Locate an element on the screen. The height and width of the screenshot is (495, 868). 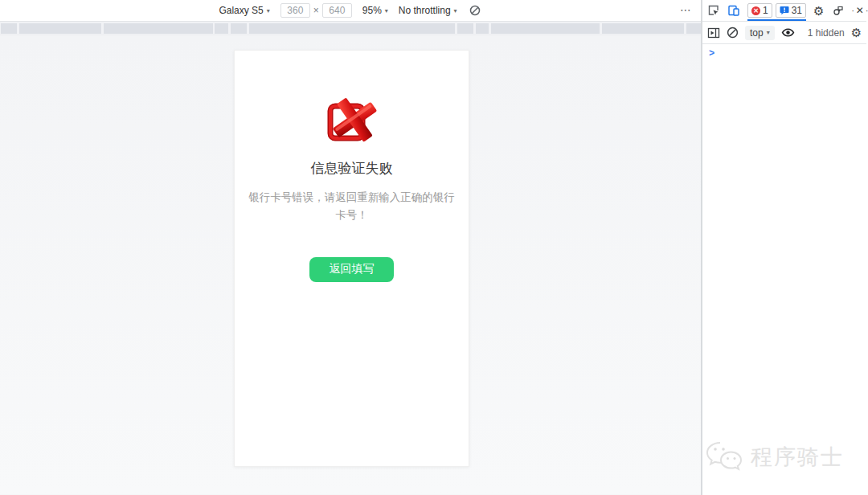
console-toolbar: top ▾ Filter 1 hidden ⚙ is located at coordinates (784, 33).